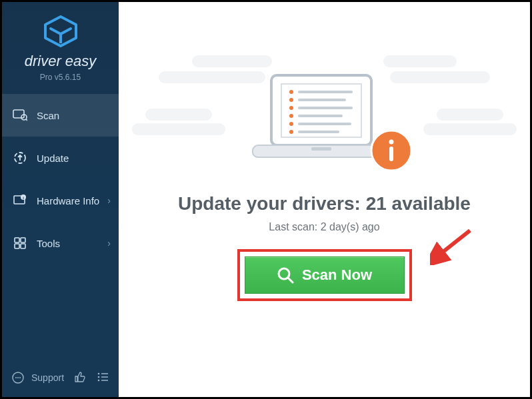 This screenshot has width=532, height=399. What do you see at coordinates (60, 48) in the screenshot?
I see `logo-block: driver easy Pro v5.6.15` at bounding box center [60, 48].